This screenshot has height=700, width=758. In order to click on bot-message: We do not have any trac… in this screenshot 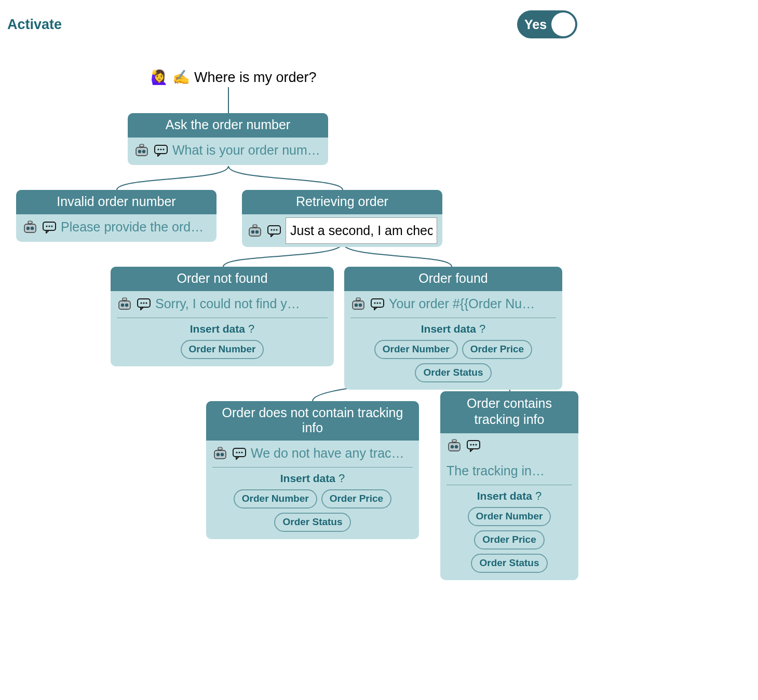, I will do `click(328, 454)`.